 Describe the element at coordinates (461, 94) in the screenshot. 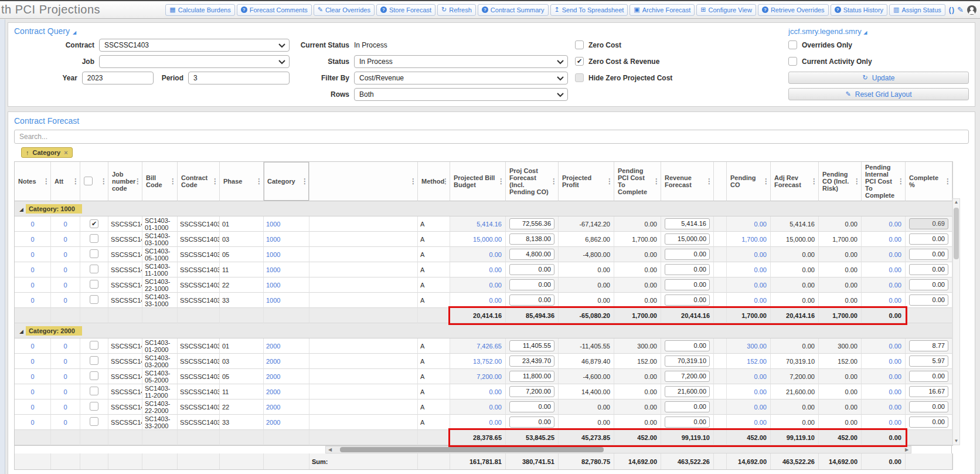

I see `rows-select: Both` at that location.